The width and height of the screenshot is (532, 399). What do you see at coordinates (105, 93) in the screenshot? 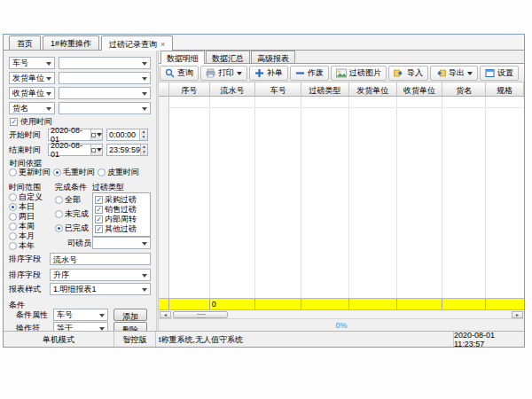
I see `receiver-value-combo` at bounding box center [105, 93].